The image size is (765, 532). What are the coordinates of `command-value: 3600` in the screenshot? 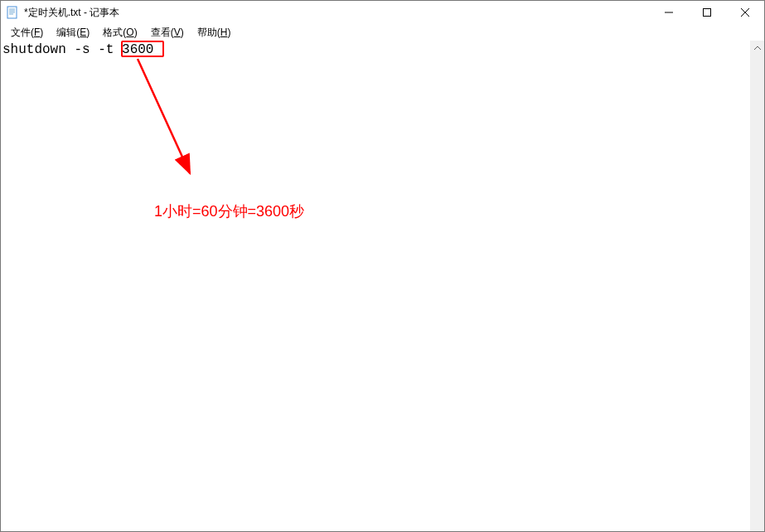 It's located at (138, 50).